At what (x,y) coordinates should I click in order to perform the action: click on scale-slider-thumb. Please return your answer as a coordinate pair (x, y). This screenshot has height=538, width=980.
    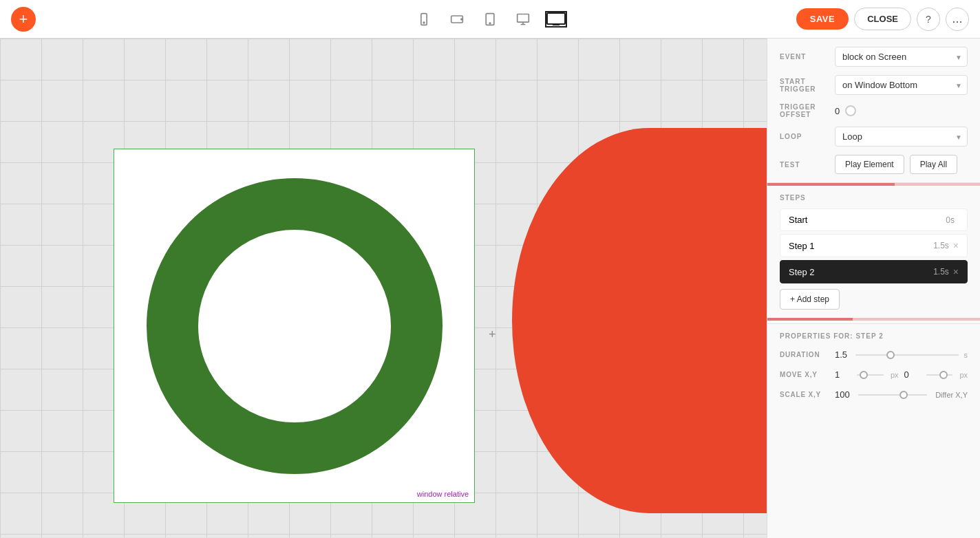
    Looking at the image, I should click on (904, 395).